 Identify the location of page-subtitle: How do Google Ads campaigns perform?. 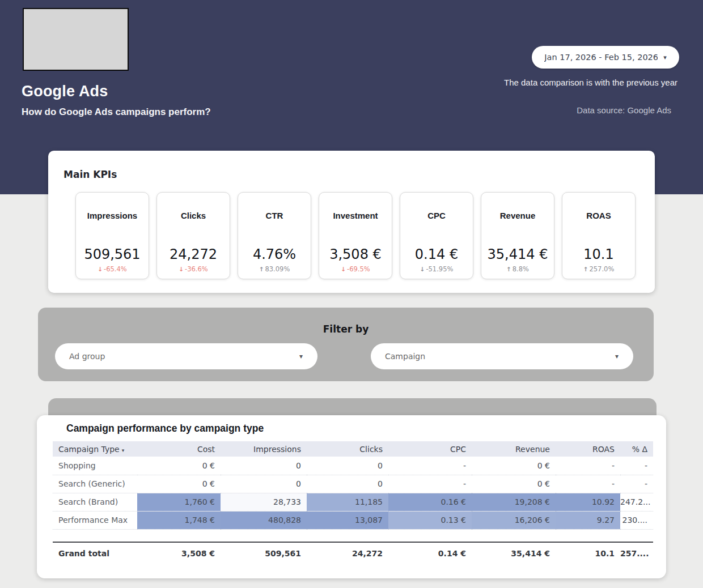
(116, 112).